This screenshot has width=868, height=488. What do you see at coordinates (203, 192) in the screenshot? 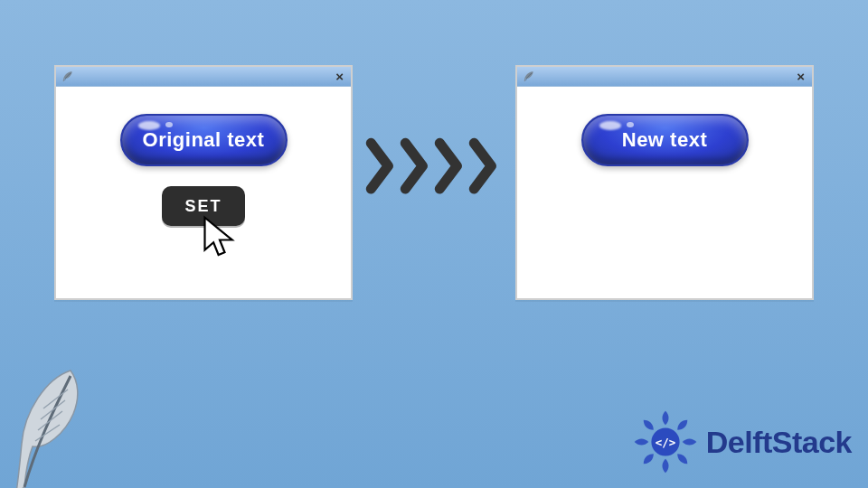
I see `window-body-before: Original text SET` at bounding box center [203, 192].